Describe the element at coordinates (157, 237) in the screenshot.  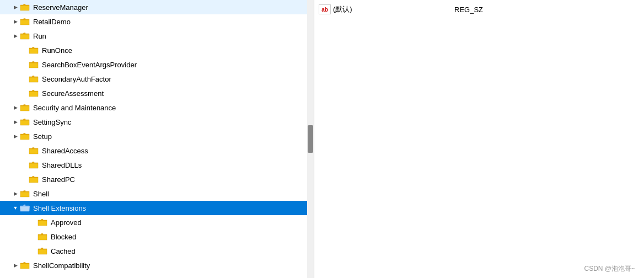
I see `tree-item-blocked: Blocked` at that location.